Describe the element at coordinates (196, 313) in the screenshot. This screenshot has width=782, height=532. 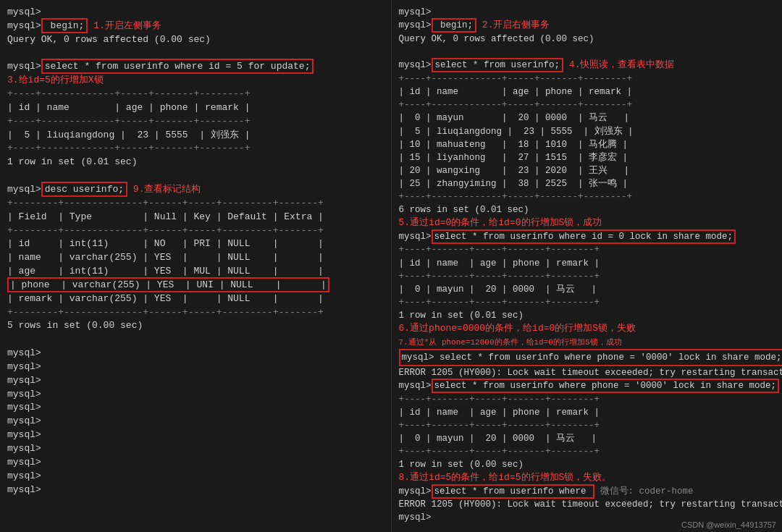
I see `left-desc-sep-3: +--------+--------------+------+-----+--…` at that location.